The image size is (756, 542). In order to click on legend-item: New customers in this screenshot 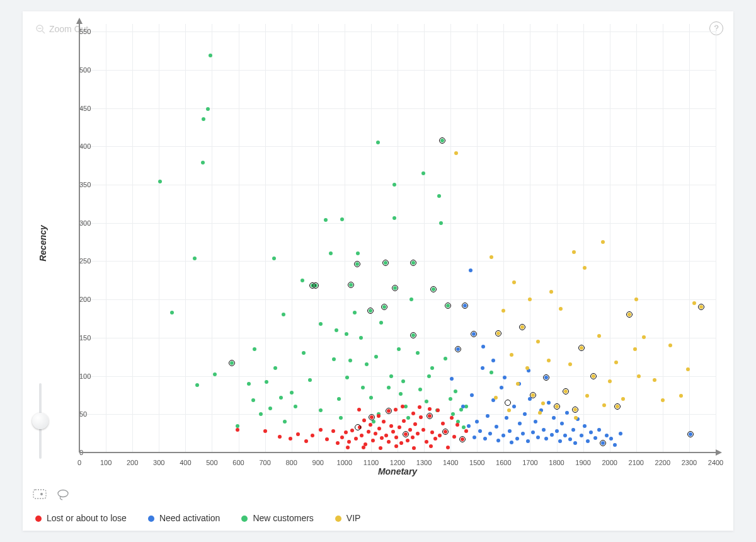, I will do `click(277, 518)`.